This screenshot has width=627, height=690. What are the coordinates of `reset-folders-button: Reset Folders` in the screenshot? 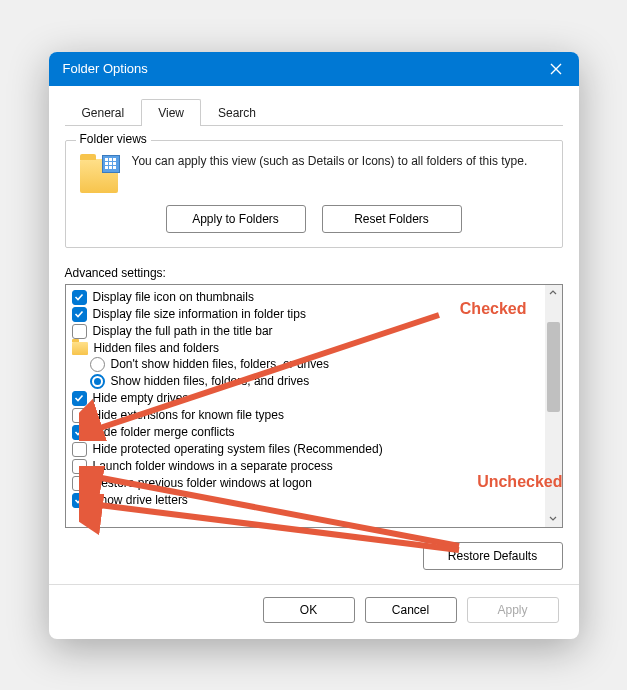 It's located at (392, 219).